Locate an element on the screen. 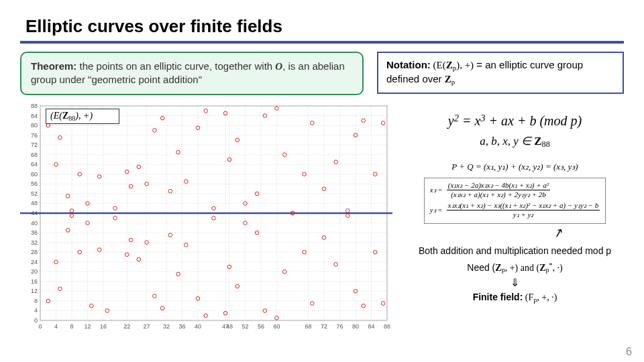 This screenshot has width=644, height=362. curve-equation: y2 = x3 + ax + b (mod p) is located at coordinates (515, 121).